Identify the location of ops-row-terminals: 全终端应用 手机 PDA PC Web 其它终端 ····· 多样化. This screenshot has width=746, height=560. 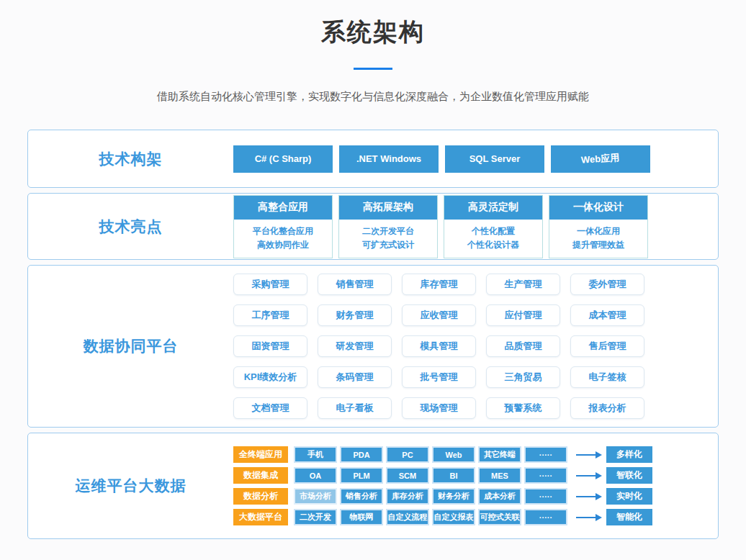
(443, 455).